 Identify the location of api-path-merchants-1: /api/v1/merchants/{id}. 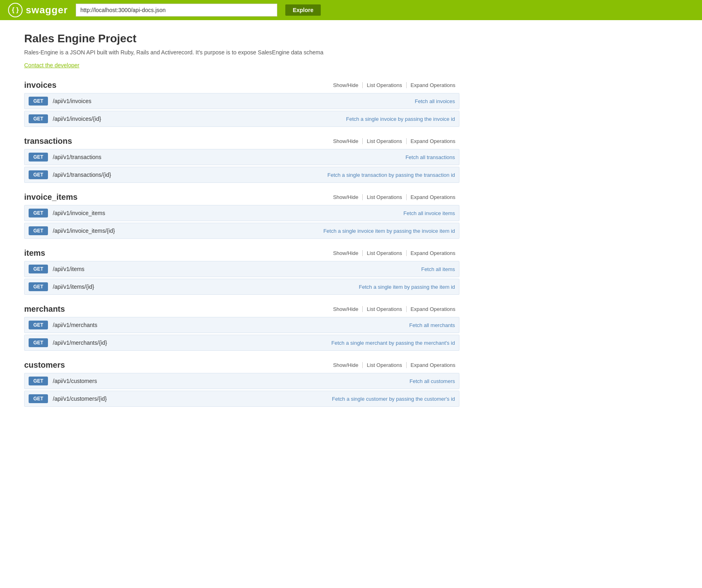
(192, 343).